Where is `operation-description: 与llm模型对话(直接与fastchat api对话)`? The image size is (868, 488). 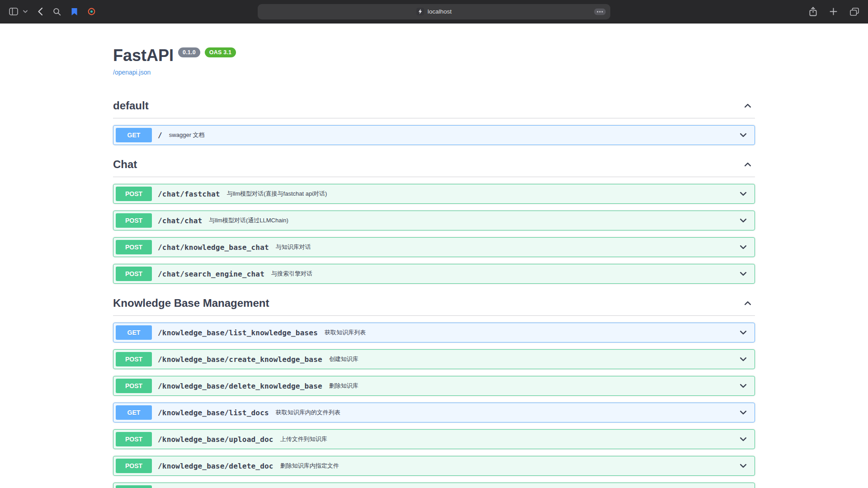 operation-description: 与llm模型对话(直接与fastchat api对话) is located at coordinates (483, 194).